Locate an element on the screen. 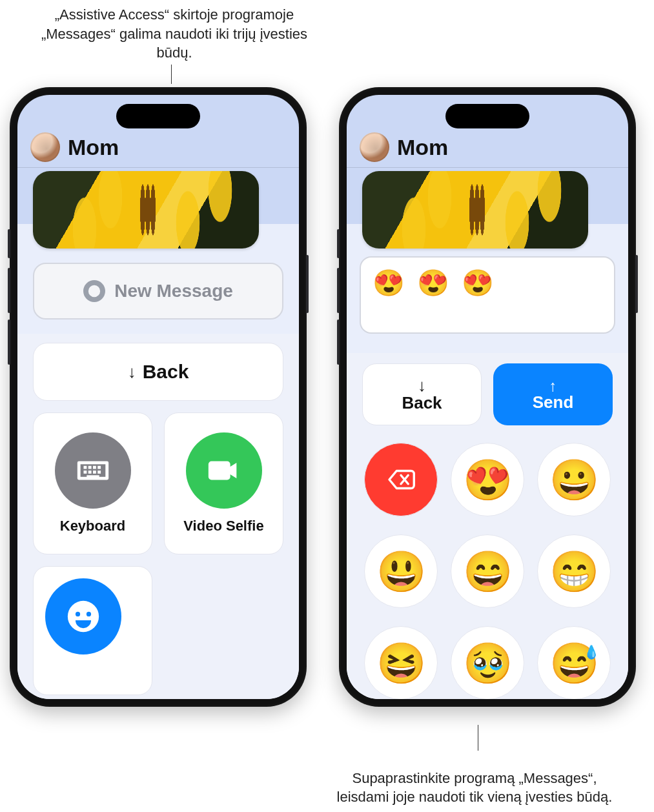 Image resolution: width=654 pixels, height=812 pixels. new-message-placeholder: New Message is located at coordinates (174, 291).